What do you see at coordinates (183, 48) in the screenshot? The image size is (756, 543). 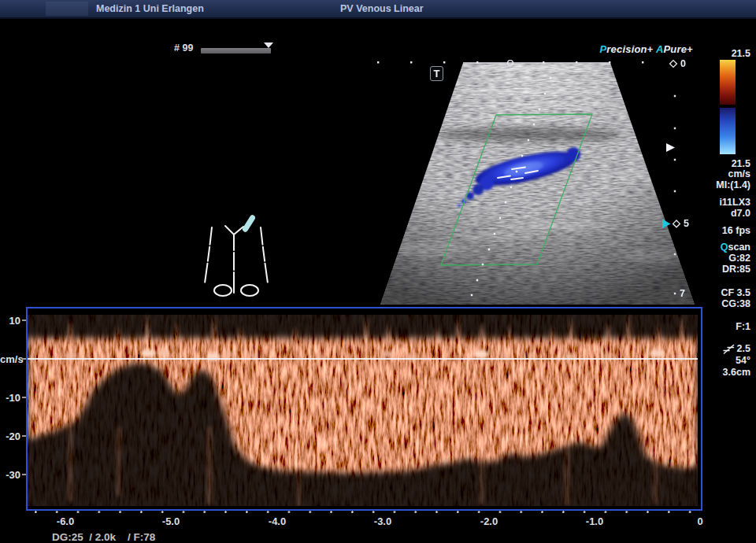 I see `frame-counter: # 99` at bounding box center [183, 48].